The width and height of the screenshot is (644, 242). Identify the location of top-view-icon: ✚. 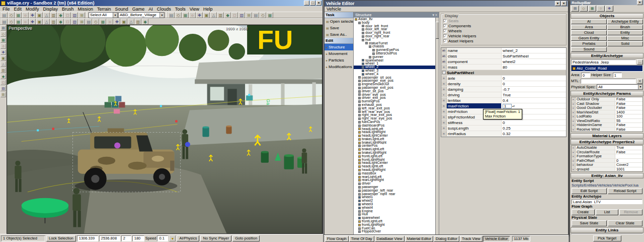
(3, 52).